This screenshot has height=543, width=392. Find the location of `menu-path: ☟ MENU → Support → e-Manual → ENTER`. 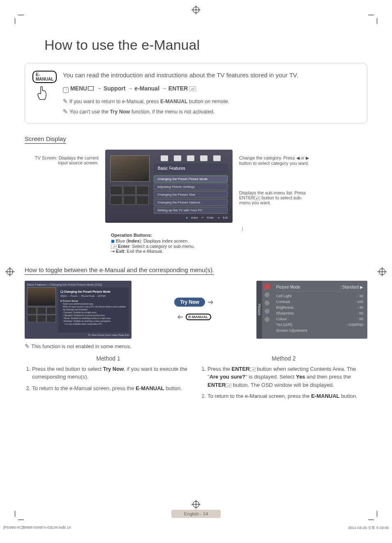

menu-path: ☟ MENU → Support → e-Manual → ENTER is located at coordinates (211, 89).